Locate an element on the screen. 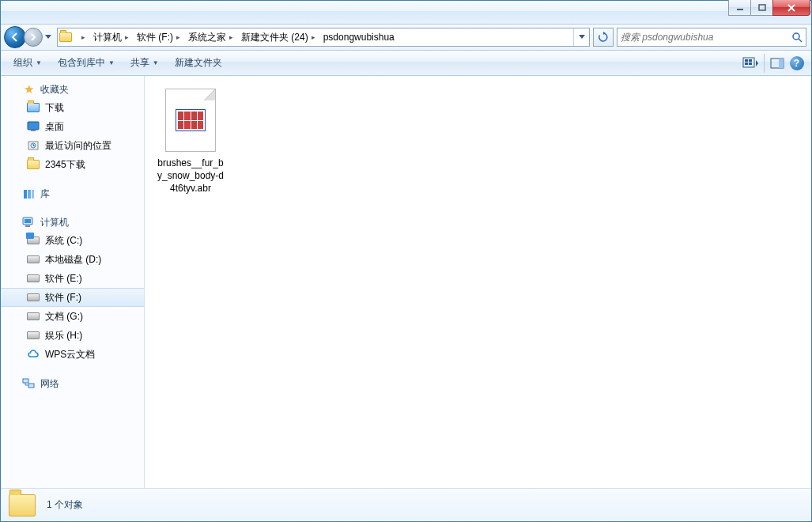  close-button is located at coordinates (791, 8).